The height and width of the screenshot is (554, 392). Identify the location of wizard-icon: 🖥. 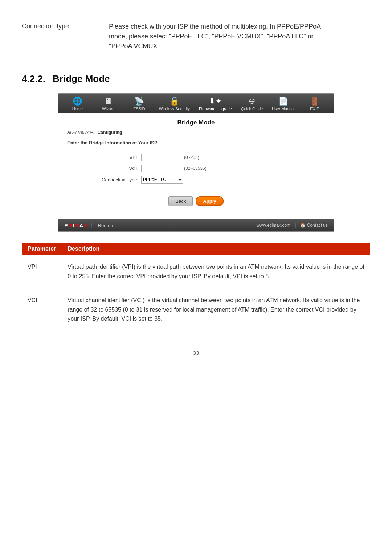
(108, 101).